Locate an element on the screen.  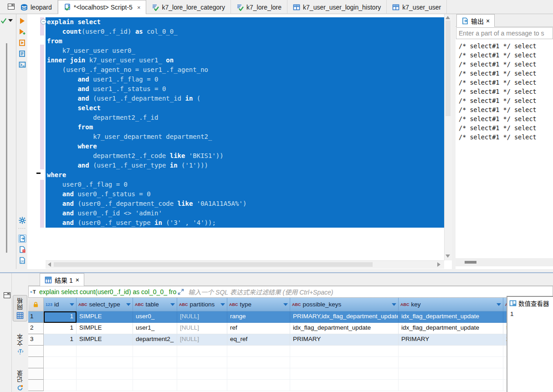
column-header-partitions: ABCpartitions is located at coordinates (202, 305).